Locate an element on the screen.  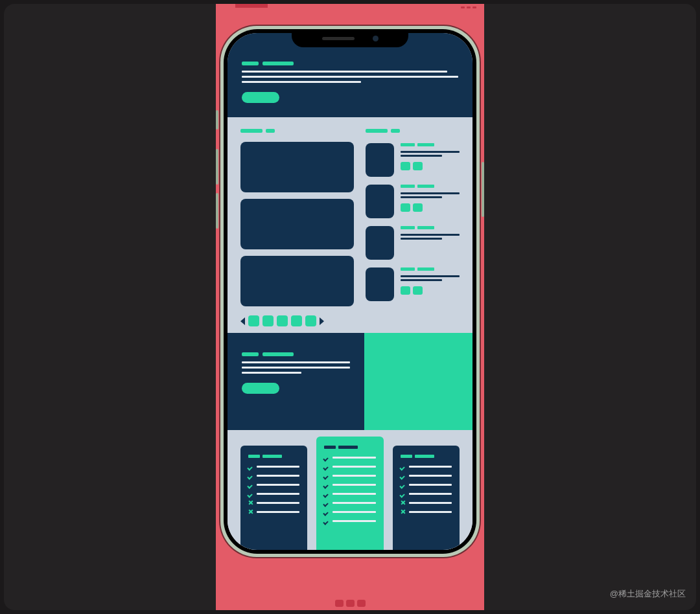
gallery-heading is located at coordinates (297, 131).